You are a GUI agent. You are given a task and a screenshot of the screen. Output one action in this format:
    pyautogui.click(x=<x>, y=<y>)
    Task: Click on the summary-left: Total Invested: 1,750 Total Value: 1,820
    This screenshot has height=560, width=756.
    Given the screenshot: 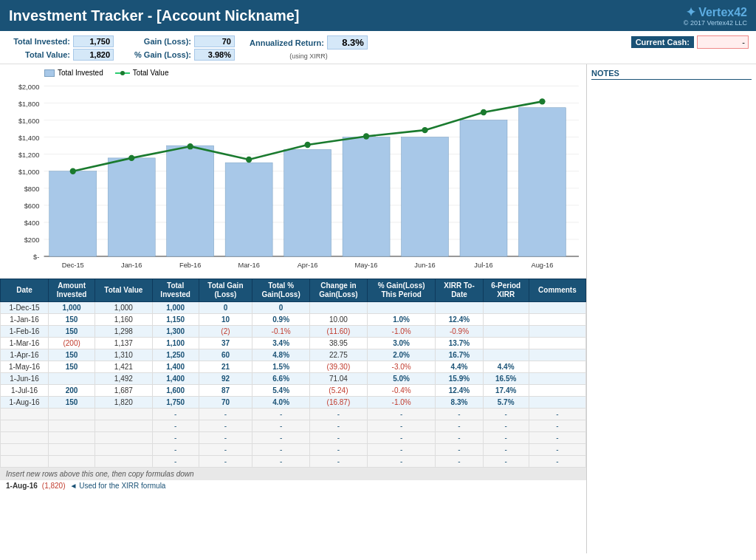 What is the action you would take?
    pyautogui.click(x=61, y=48)
    